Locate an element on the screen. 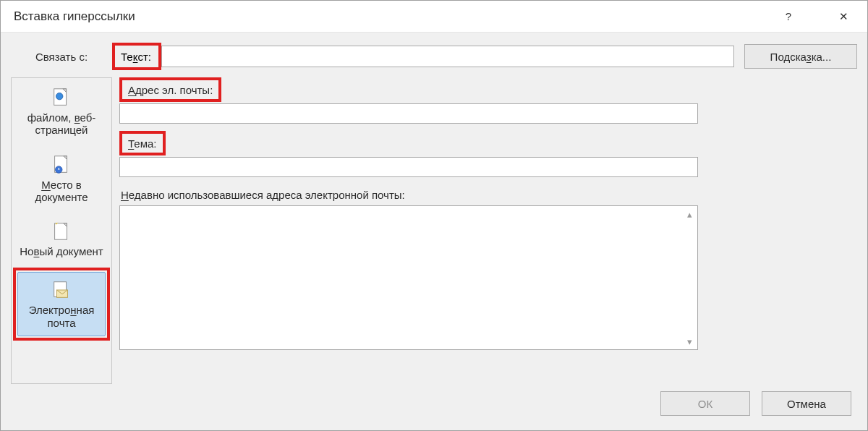 Image resolution: width=868 pixels, height=431 pixels. email-subject-label: Тема: is located at coordinates (142, 143).